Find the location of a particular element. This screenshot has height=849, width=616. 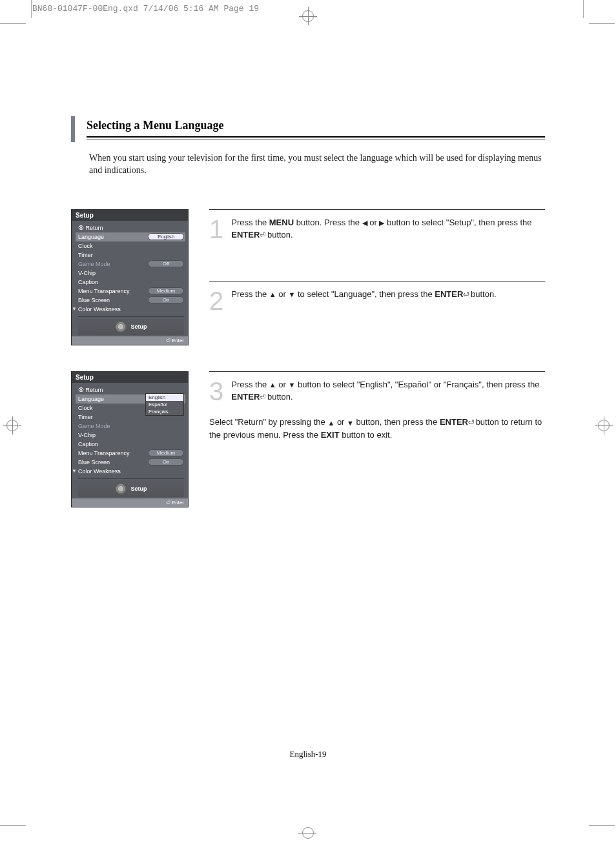

step-3-text: Press the ▲ or ▼ button to select "Engli… is located at coordinates (377, 410).